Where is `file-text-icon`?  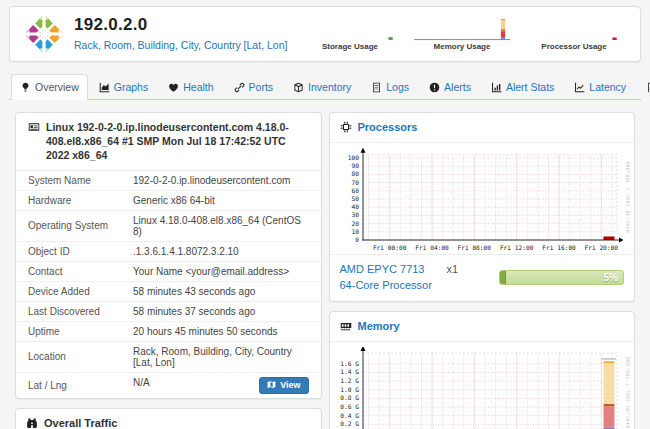
file-text-icon is located at coordinates (648, 88).